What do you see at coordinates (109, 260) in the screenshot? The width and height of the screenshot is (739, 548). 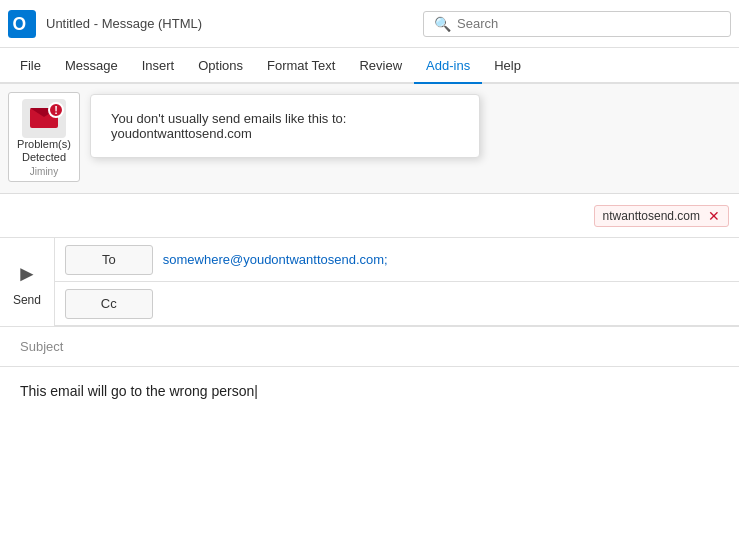 I see `to-button: To` at bounding box center [109, 260].